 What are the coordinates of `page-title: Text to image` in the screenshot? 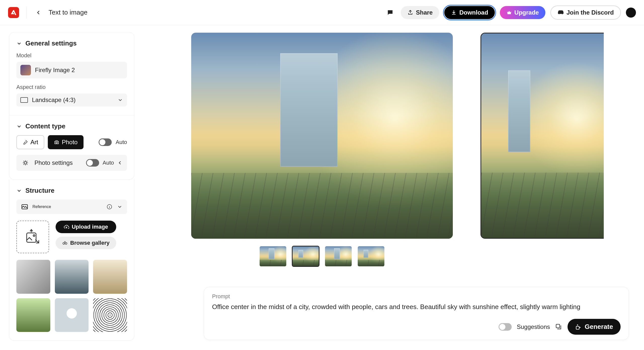 It's located at (68, 13).